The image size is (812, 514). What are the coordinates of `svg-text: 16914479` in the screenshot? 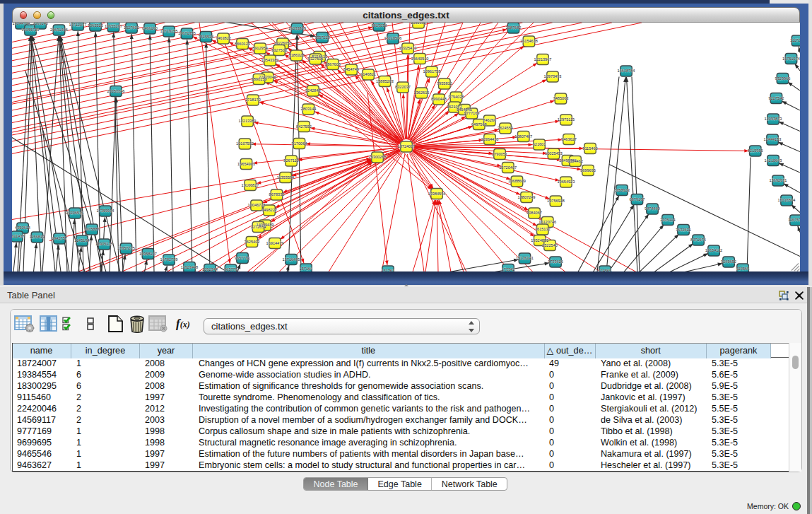 It's located at (276, 243).